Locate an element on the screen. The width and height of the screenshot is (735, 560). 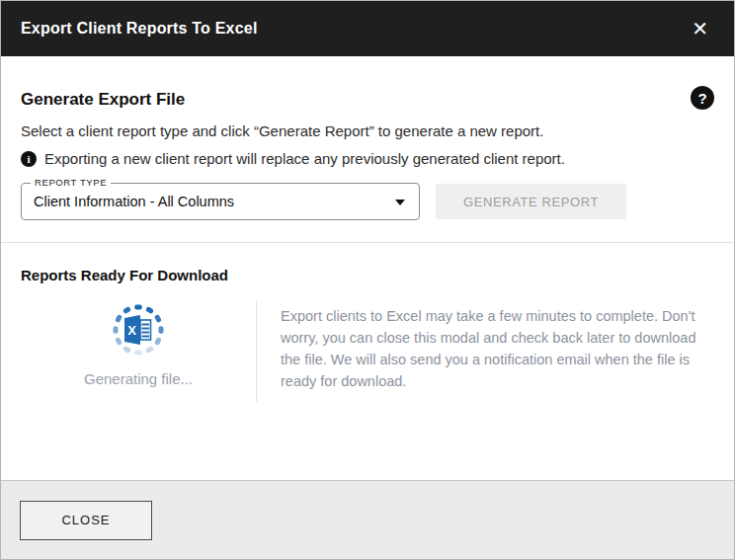
report-type-value: Client Information - All Columns is located at coordinates (134, 201).